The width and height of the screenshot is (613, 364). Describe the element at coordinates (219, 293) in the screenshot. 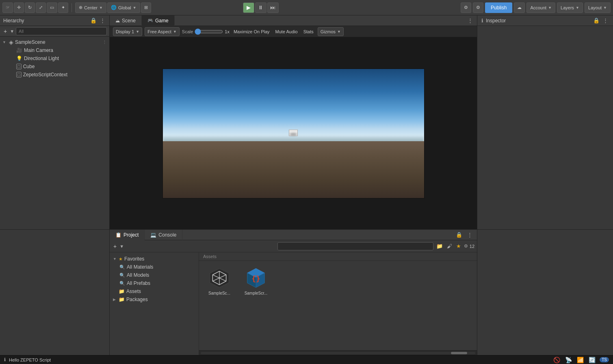

I see `asset-unity-scene-label: SampleSc...` at that location.